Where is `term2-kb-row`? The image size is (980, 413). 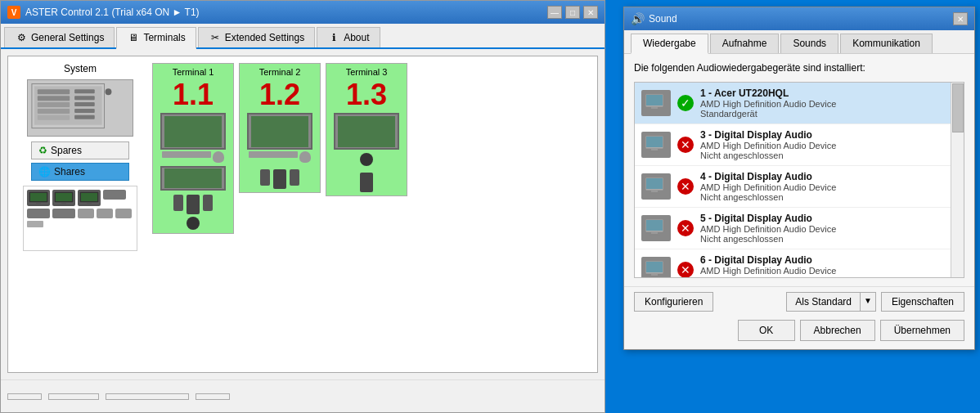 term2-kb-row is located at coordinates (280, 157).